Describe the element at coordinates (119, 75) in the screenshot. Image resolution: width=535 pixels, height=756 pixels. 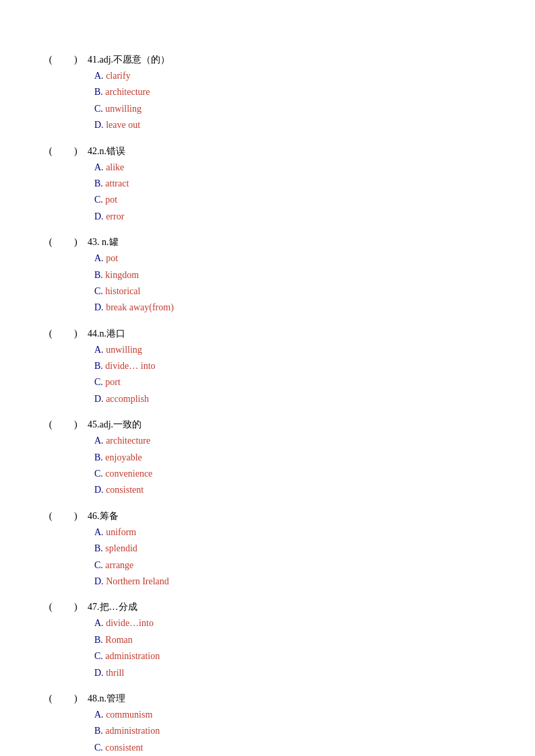
I see `option-text-41-0: clarify` at that location.